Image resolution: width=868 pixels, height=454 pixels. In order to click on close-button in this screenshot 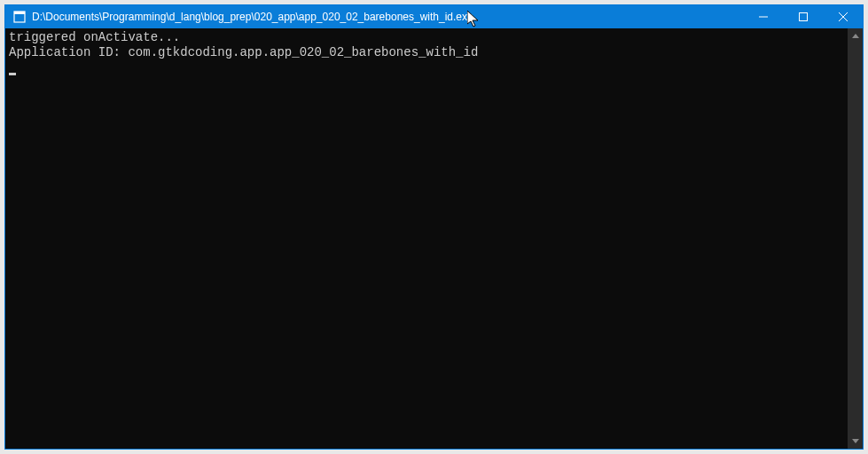, I will do `click(842, 17)`.